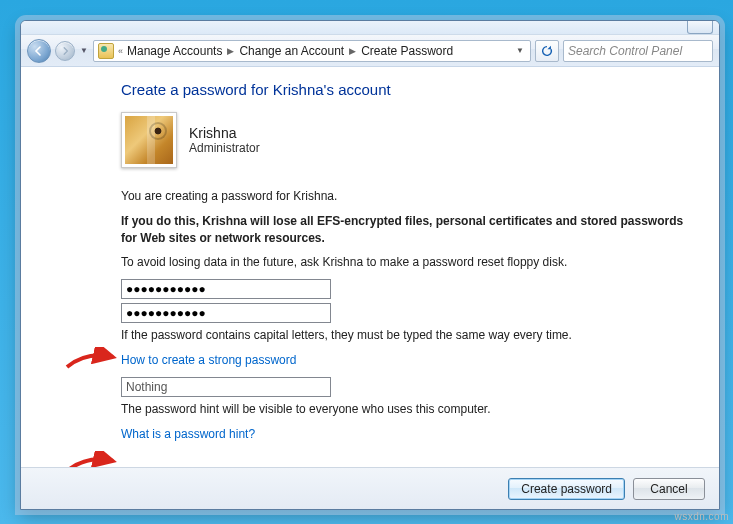  Describe the element at coordinates (547, 51) in the screenshot. I see `refresh-button` at that location.